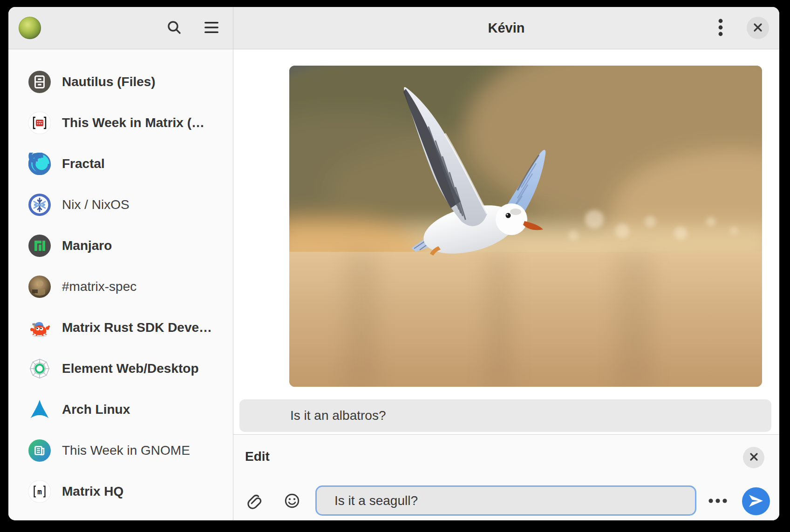 This screenshot has width=790, height=532. What do you see at coordinates (338, 416) in the screenshot?
I see `message-text: Is it an albatros?` at bounding box center [338, 416].